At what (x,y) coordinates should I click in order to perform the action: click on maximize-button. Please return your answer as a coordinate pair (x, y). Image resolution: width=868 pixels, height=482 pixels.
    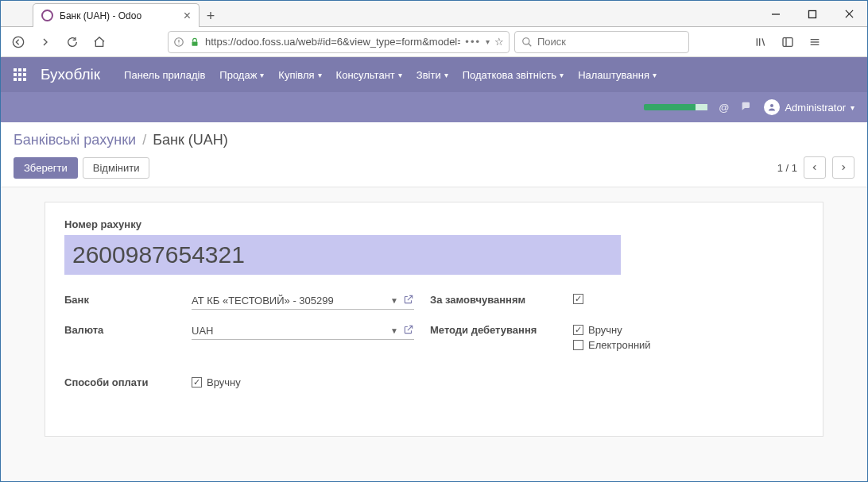
    Looking at the image, I should click on (812, 14).